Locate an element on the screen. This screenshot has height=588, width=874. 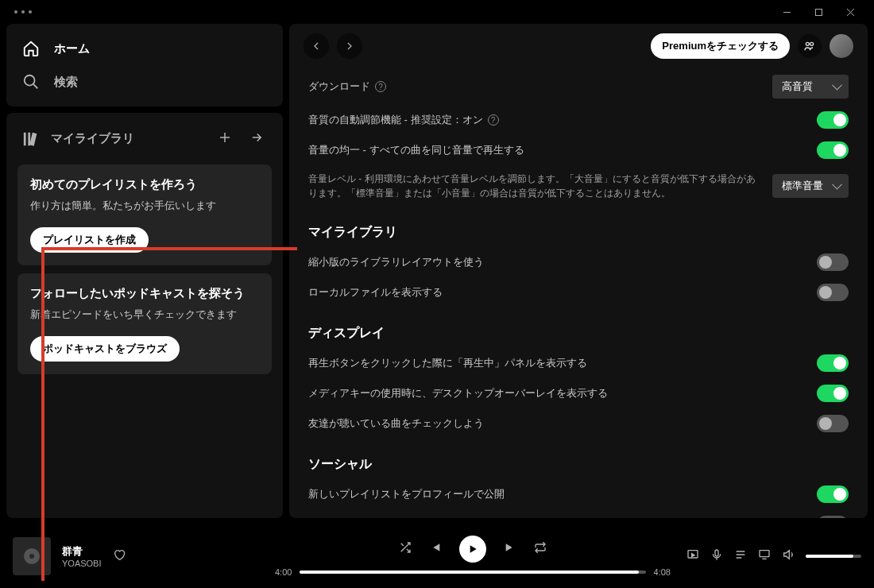
close-button is located at coordinates (850, 12).